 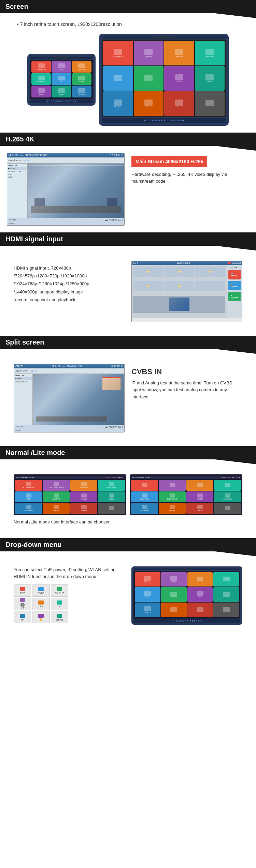 I want to click on app-icon-6: My APPS, so click(x=82, y=79).